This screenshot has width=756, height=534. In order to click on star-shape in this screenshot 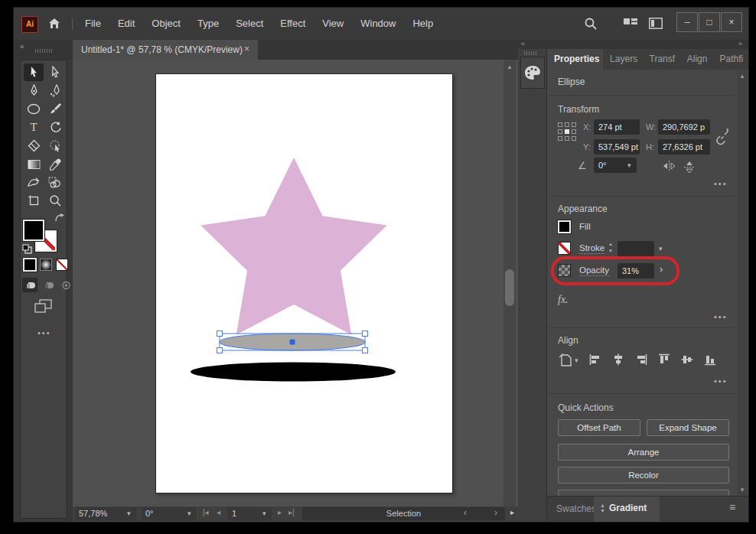, I will do `click(294, 246)`.